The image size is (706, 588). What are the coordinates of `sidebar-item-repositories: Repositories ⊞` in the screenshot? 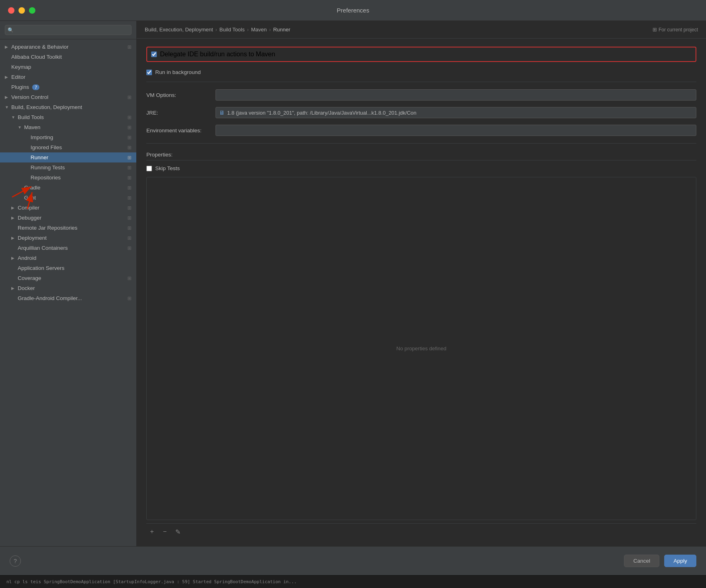 It's located at (68, 178).